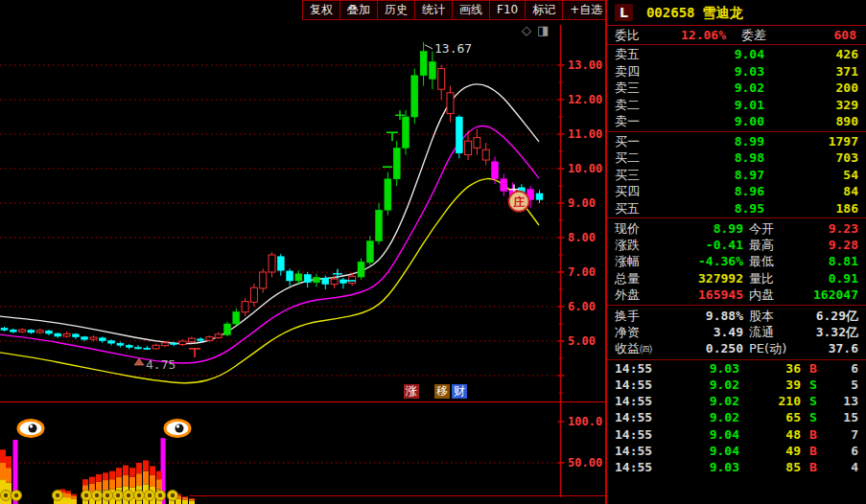  I want to click on fundamental-section: 换手9.88%股本6.29亿净资3.49流通3.32亿收益㈣0.250PE(动)…, so click(737, 333).